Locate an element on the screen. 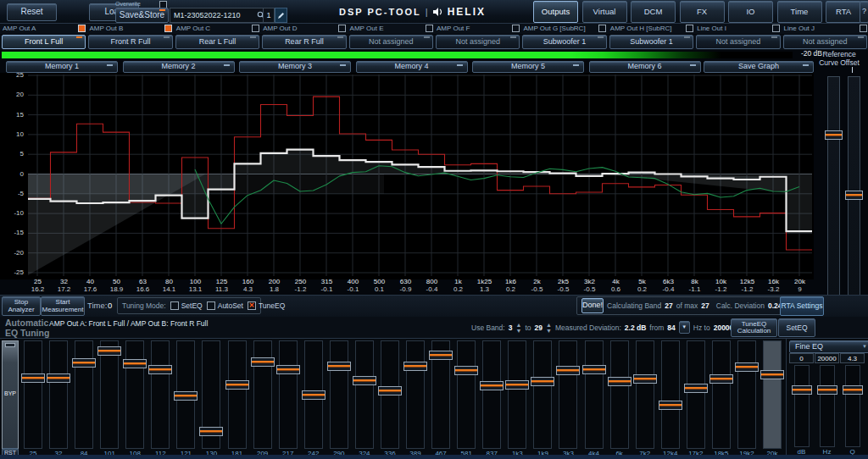 The image size is (868, 459). save-graph-button: Save Graph is located at coordinates (759, 67).